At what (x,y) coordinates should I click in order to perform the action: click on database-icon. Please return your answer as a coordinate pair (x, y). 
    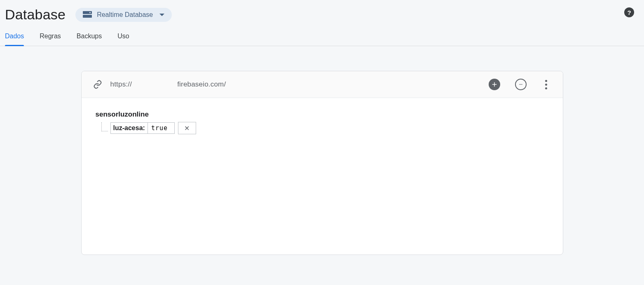
    Looking at the image, I should click on (87, 15).